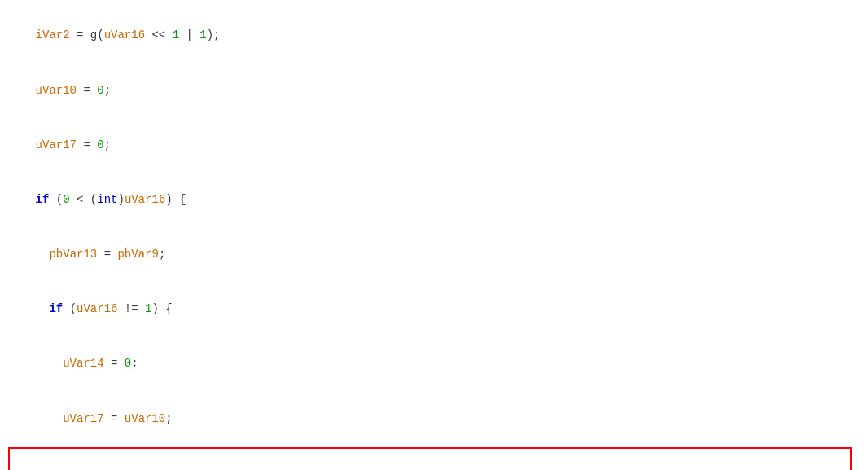 The height and width of the screenshot is (470, 868). What do you see at coordinates (430, 36) in the screenshot?
I see `code-line-1: iVar2 = g(uVar16 << 1 | 1);` at bounding box center [430, 36].